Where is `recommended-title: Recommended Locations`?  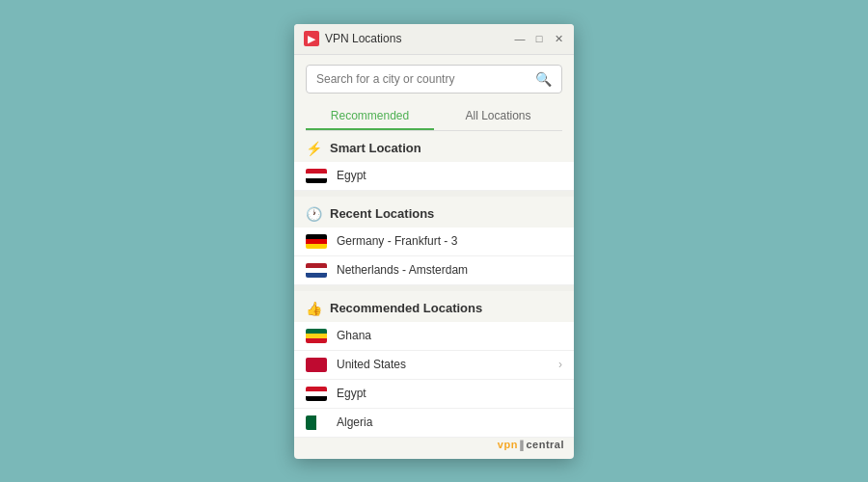 recommended-title: Recommended Locations is located at coordinates (406, 308).